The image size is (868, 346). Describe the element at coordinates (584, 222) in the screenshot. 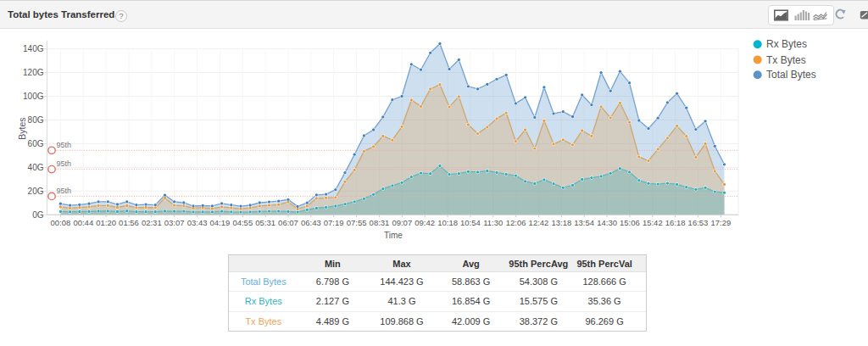

I see `svg-text: 13:54` at that location.